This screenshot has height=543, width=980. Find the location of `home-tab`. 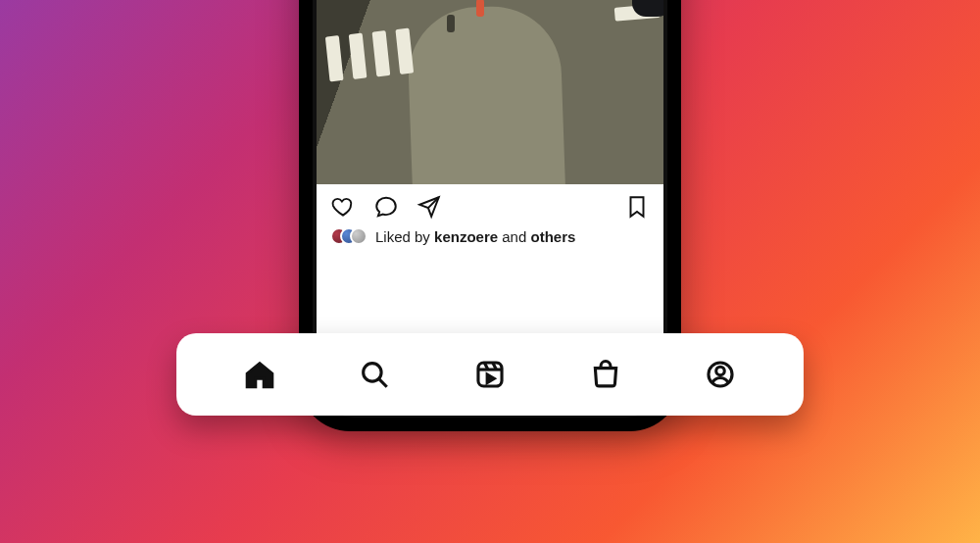

home-tab is located at coordinates (260, 374).